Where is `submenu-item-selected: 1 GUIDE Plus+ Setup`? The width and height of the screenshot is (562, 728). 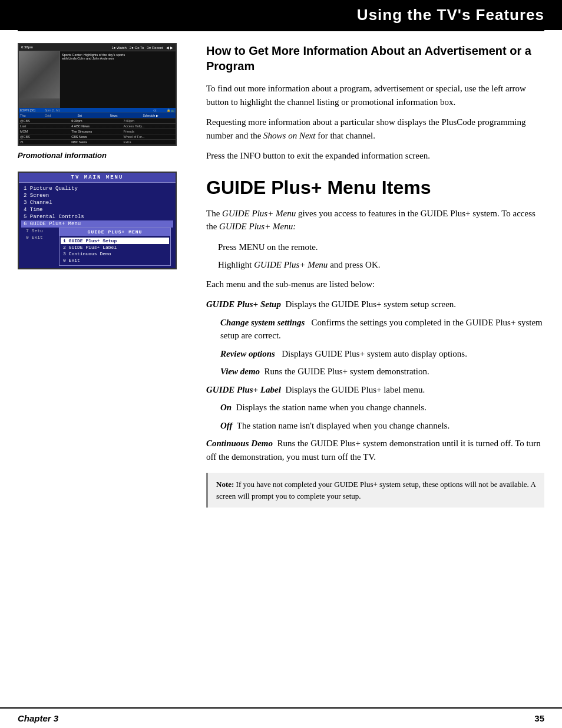 submenu-item-selected: 1 GUIDE Plus+ Setup is located at coordinates (115, 241).